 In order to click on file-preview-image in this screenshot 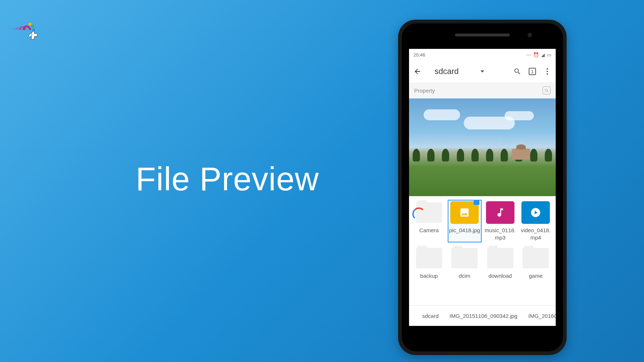, I will do `click(482, 147)`.